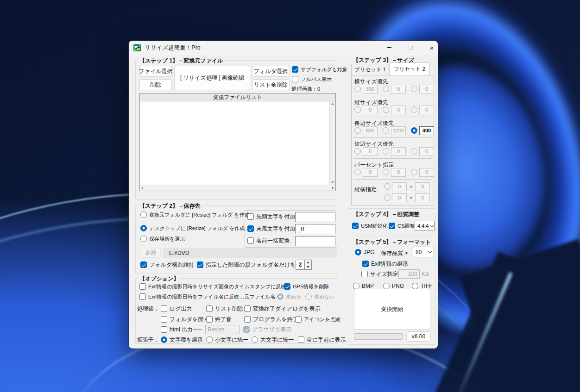  What do you see at coordinates (312, 79) in the screenshot?
I see `fullpath-checkbox-row: フルパス表示` at bounding box center [312, 79].